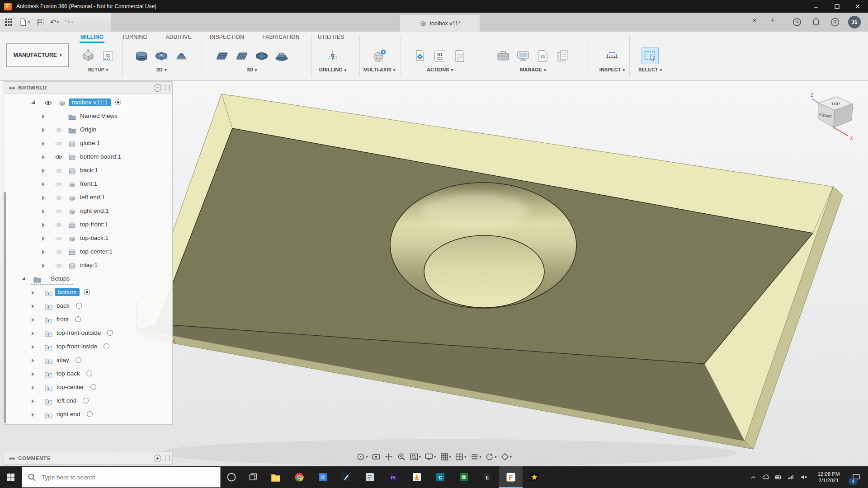  What do you see at coordinates (87, 211) in the screenshot?
I see `browser-tree-row: right end:1` at bounding box center [87, 211].